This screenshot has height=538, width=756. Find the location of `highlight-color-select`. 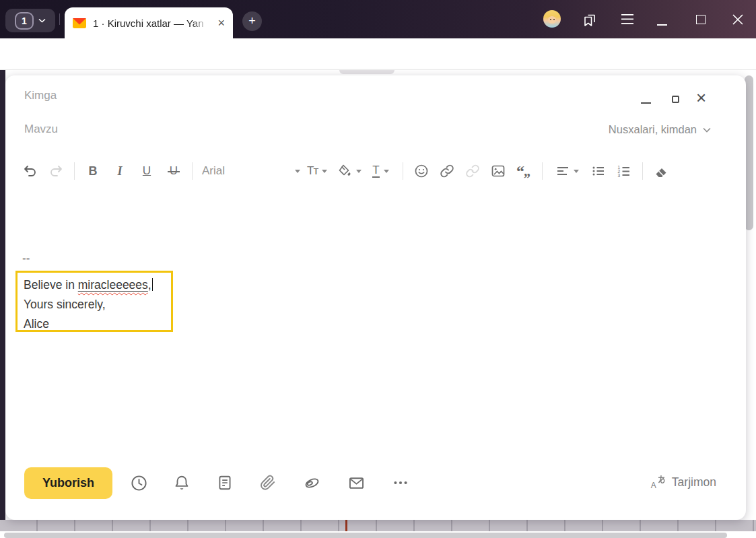

highlight-color-select is located at coordinates (350, 171).